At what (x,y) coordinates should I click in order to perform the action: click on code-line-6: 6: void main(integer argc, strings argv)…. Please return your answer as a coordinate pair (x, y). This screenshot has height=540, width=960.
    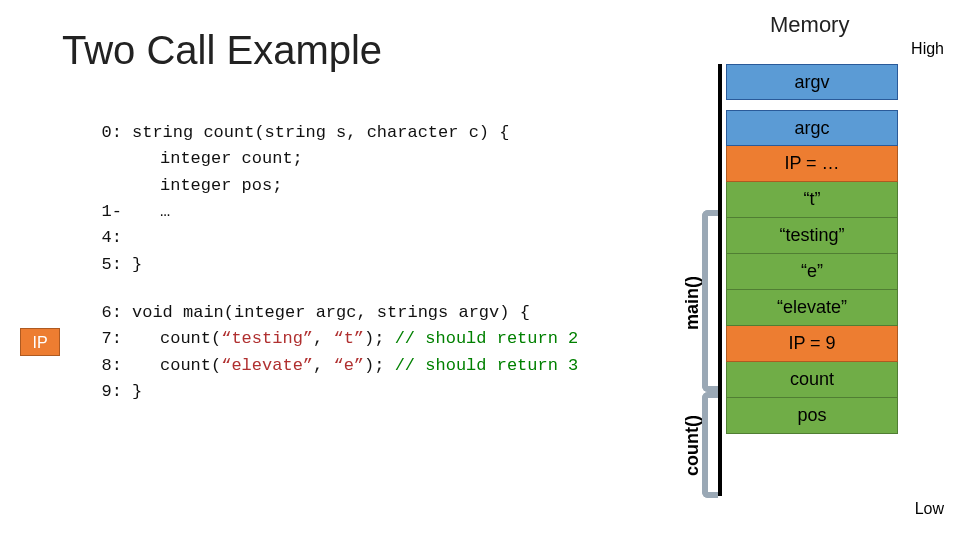
    Looking at the image, I should click on (331, 313).